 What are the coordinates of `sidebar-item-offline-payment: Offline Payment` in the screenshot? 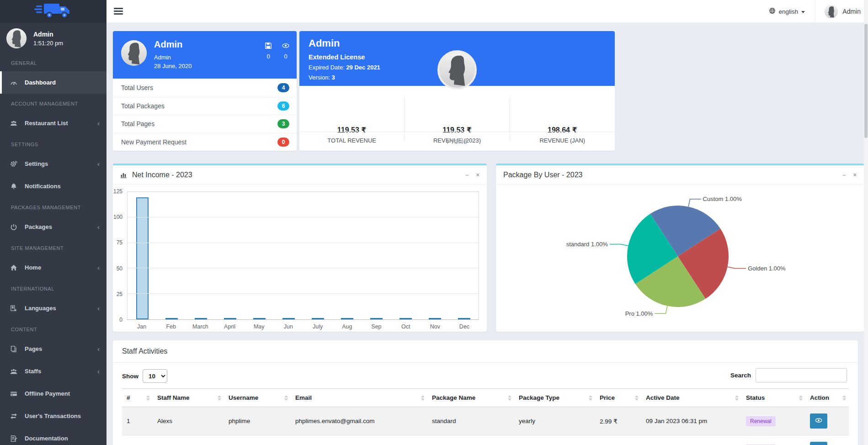 It's located at (53, 394).